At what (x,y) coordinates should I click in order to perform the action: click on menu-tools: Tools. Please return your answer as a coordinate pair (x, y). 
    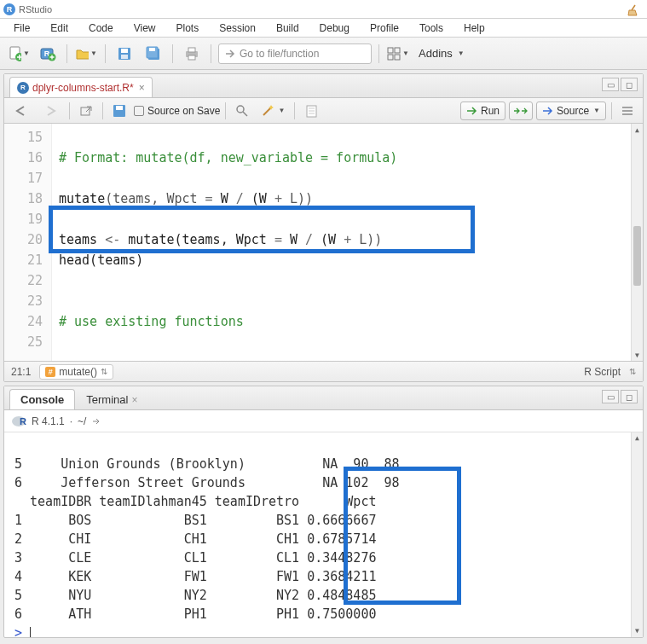
    Looking at the image, I should click on (431, 28).